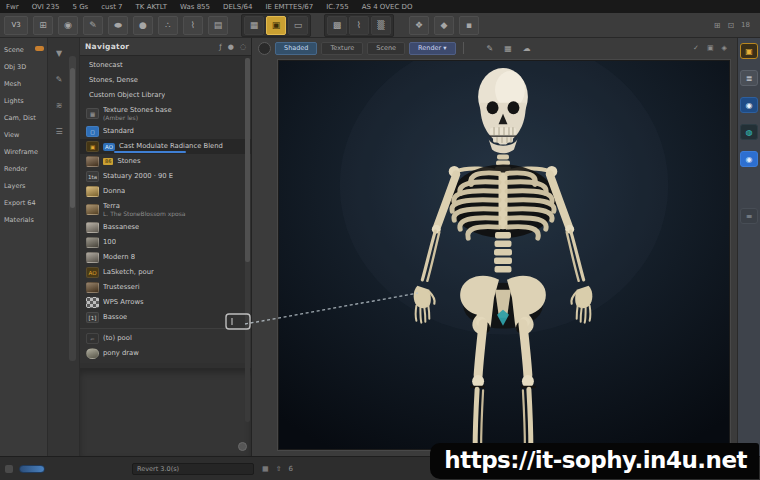 Image resolution: width=760 pixels, height=480 pixels. What do you see at coordinates (289, 7) in the screenshot?
I see `menu-item: IE EMTTES/67` at bounding box center [289, 7].